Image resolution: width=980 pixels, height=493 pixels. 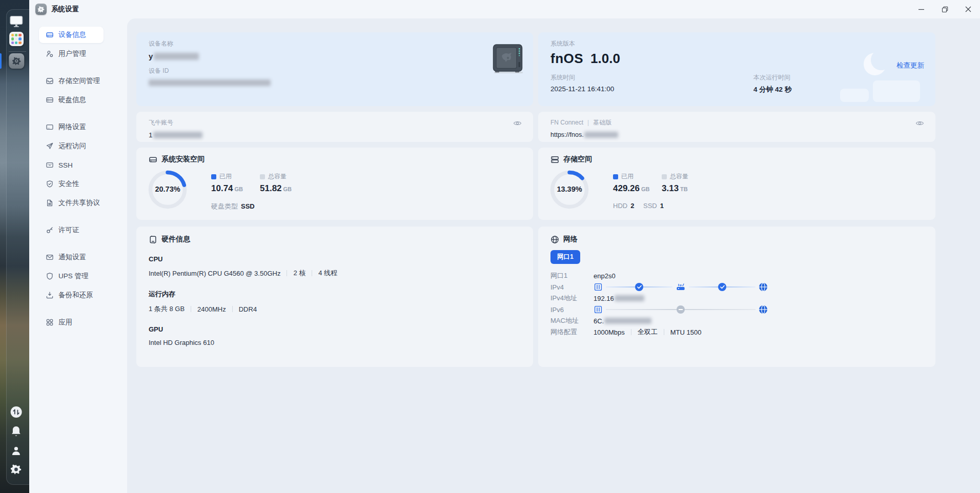 What do you see at coordinates (601, 135) in the screenshot?
I see `redacted-url` at bounding box center [601, 135].